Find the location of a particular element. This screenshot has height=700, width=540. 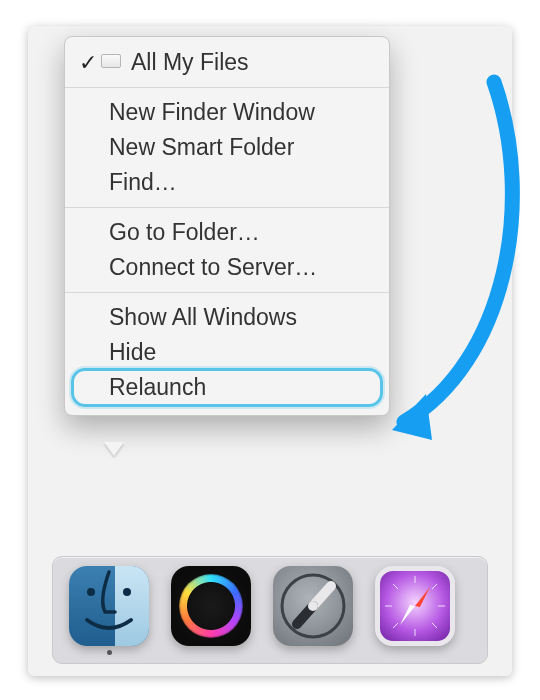

menu-pointer-tail is located at coordinates (114, 449).